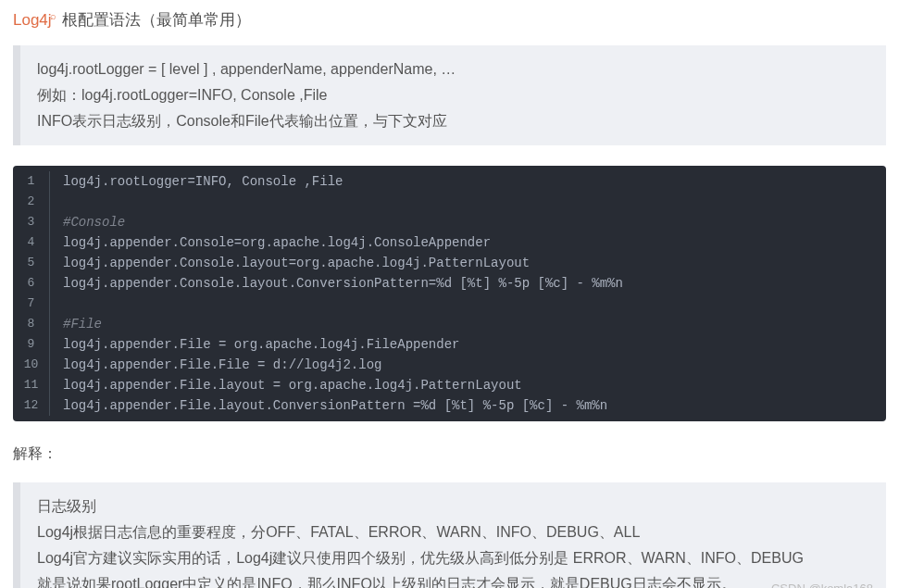 The height and width of the screenshot is (588, 899). What do you see at coordinates (329, 406) in the screenshot?
I see `line-content: log4j.appender.File.layout.ConversionPat…` at bounding box center [329, 406].